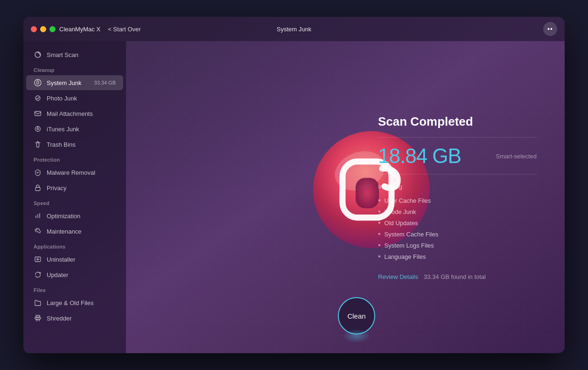  I want to click on sidebar-item-system-junk: System Junk 33.34 GB, so click(75, 83).